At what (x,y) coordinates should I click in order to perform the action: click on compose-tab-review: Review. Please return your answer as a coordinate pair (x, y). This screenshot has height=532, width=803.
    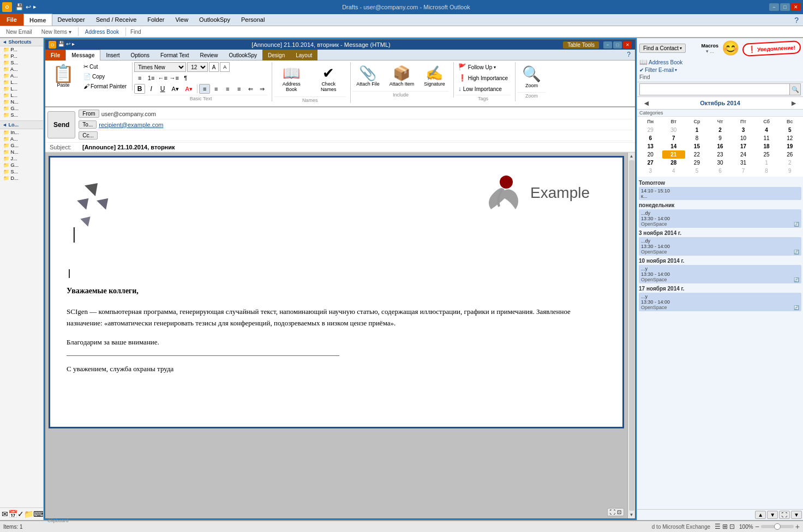
    Looking at the image, I should click on (209, 55).